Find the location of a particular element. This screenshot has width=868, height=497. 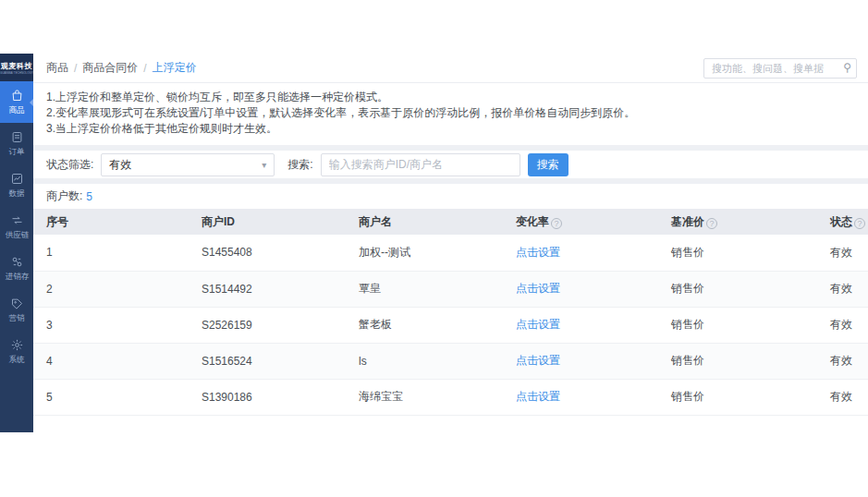

search-button: 搜索 is located at coordinates (548, 164).